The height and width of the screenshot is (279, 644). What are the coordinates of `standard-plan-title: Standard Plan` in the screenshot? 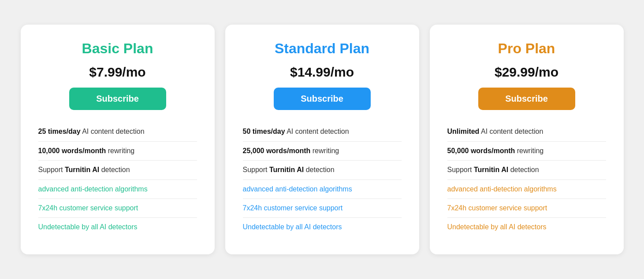 It's located at (322, 48).